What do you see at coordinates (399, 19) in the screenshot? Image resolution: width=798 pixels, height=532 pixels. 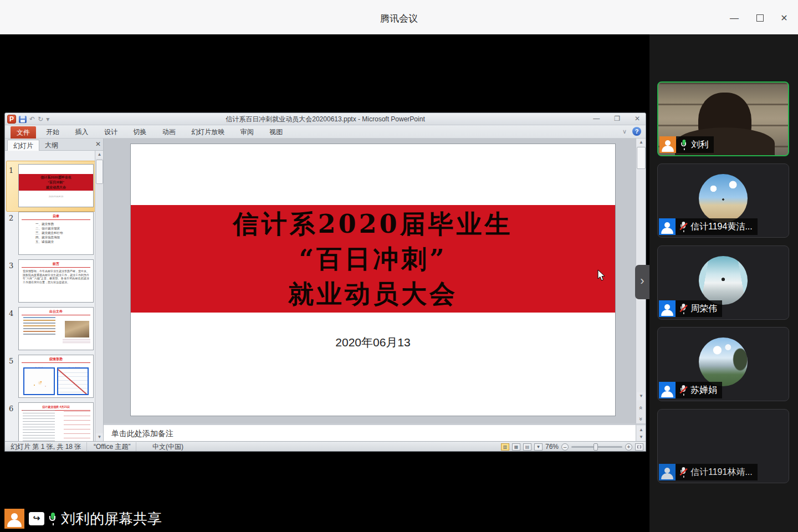 I see `meeting-title: 腾讯会议` at bounding box center [399, 19].